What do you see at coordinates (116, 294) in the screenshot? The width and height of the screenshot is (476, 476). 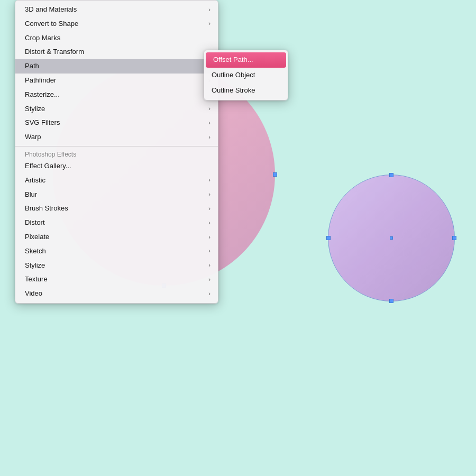 I see `menu-item-video: Video ›` at bounding box center [116, 294].